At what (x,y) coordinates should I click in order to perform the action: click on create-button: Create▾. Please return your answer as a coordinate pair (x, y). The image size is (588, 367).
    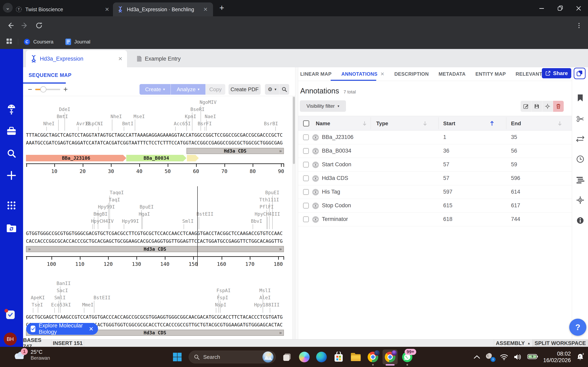
    Looking at the image, I should click on (155, 89).